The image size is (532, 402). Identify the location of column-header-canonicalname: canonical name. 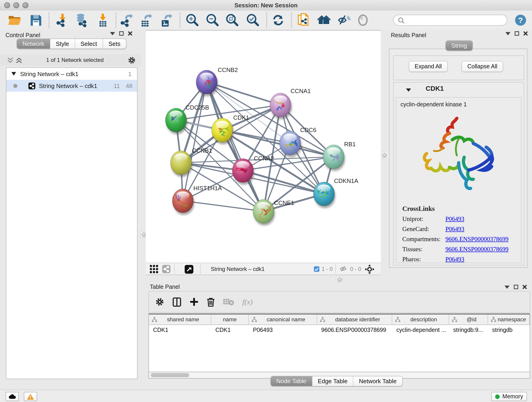
(283, 319).